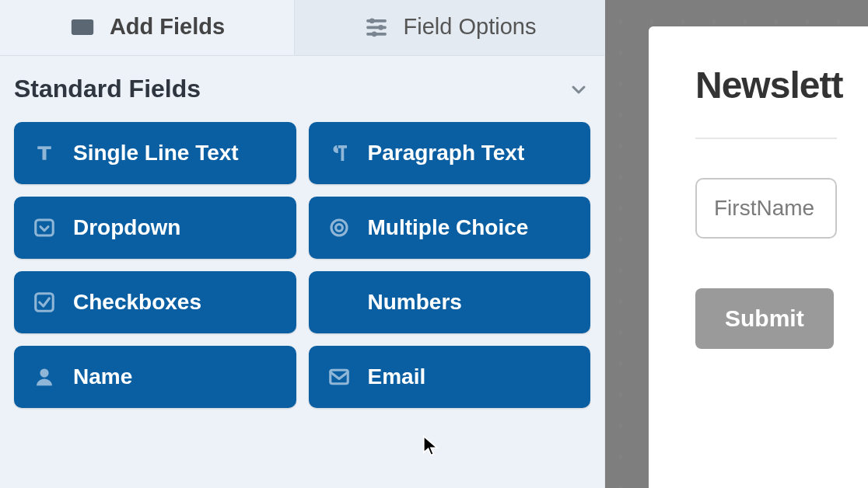  Describe the element at coordinates (167, 26) in the screenshot. I see `tab-add-fields-label: Add Fields` at that location.